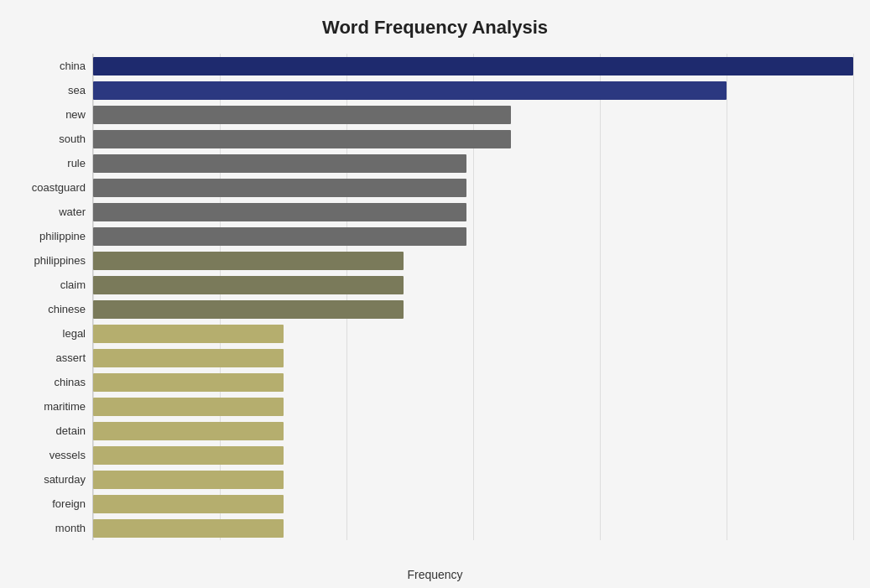 Image resolution: width=870 pixels, height=588 pixels. I want to click on y-label: claim, so click(73, 285).